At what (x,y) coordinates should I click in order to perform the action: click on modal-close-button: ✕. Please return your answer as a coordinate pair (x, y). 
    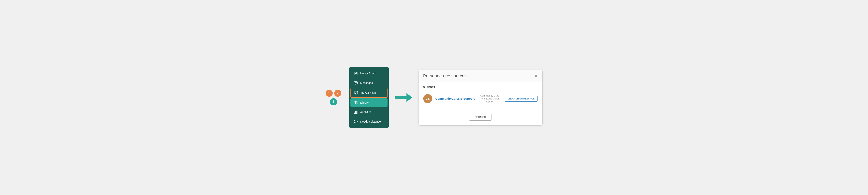
    Looking at the image, I should click on (536, 76).